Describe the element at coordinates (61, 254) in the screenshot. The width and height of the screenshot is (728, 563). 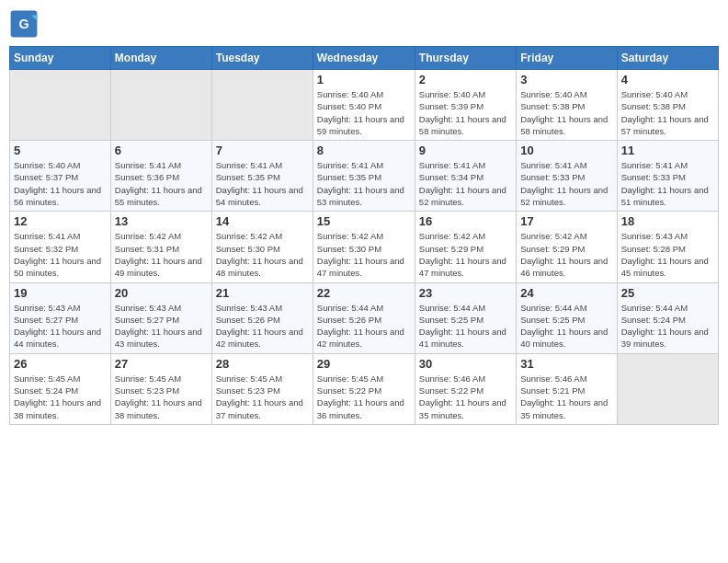
I see `day-info: Sunrise: 5:41 AM Sunset: 5:32 PM Dayligh…` at that location.